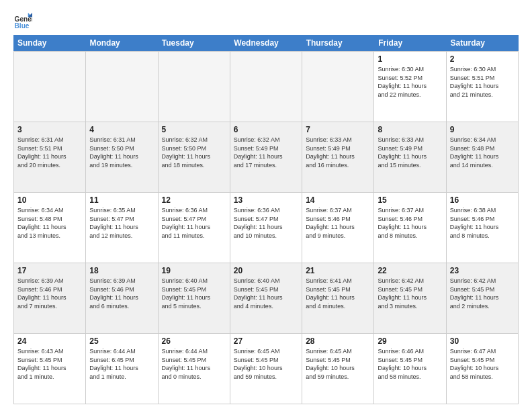  I want to click on calendar-cell: 4Sunrise: 6:31 AM Sunset: 5:50 PM Daylig…, so click(122, 157).